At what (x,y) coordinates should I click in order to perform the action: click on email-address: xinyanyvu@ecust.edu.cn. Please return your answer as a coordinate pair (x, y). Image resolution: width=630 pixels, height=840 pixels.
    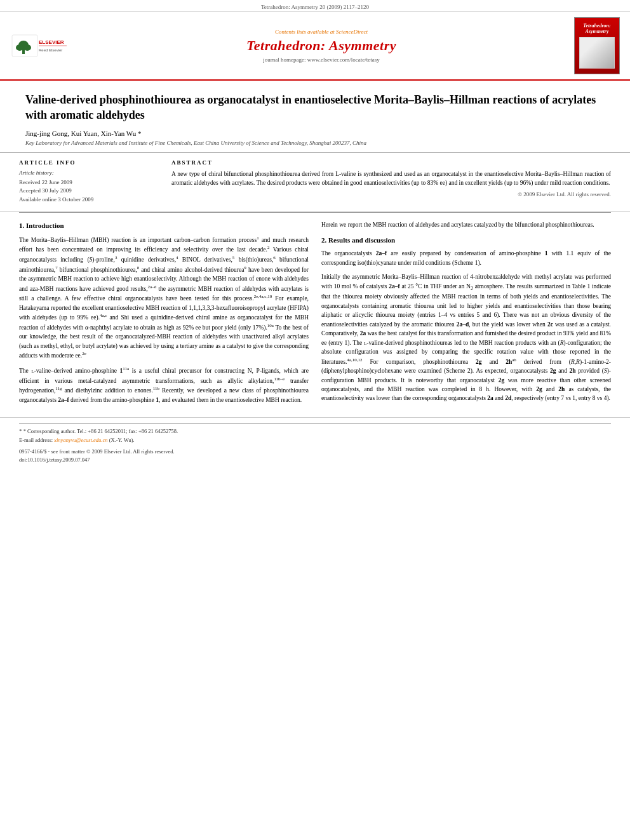
    Looking at the image, I should click on (81, 440).